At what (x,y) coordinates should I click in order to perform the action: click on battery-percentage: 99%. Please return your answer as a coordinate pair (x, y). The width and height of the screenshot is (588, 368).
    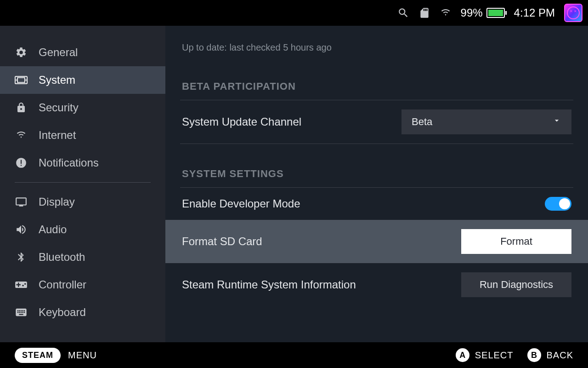
    Looking at the image, I should click on (472, 13).